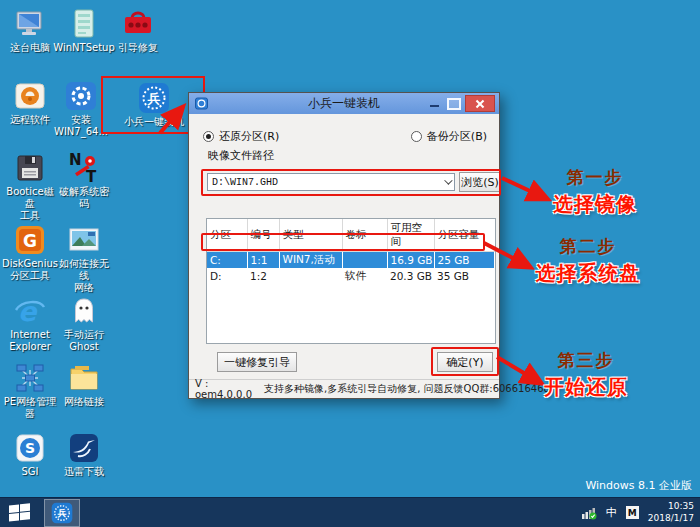 The height and width of the screenshot is (527, 700). What do you see at coordinates (81, 126) in the screenshot?
I see `icon-label: 安装 WIN7_64...` at bounding box center [81, 126].